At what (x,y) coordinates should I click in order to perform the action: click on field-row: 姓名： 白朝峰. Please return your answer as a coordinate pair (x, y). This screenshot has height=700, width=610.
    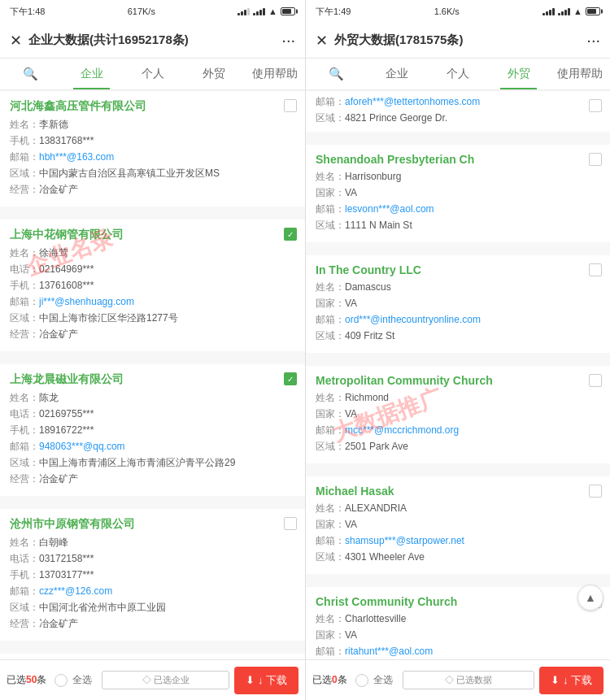
    Looking at the image, I should click on (153, 542).